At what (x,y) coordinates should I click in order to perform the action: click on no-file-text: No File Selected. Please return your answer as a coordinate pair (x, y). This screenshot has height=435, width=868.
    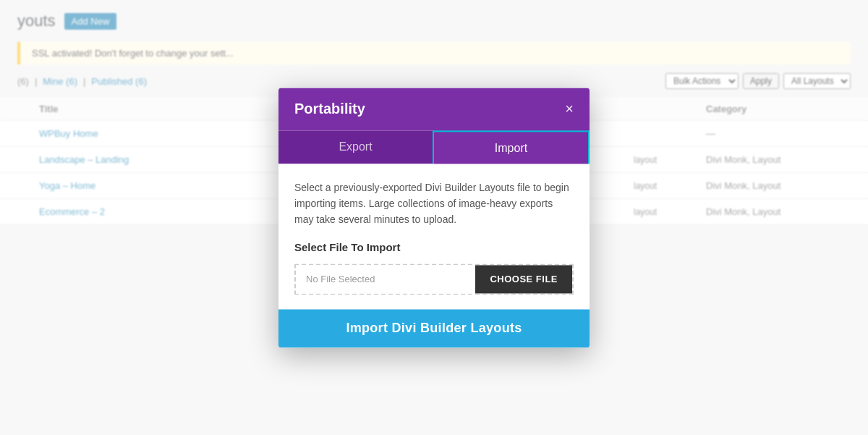
    Looking at the image, I should click on (386, 279).